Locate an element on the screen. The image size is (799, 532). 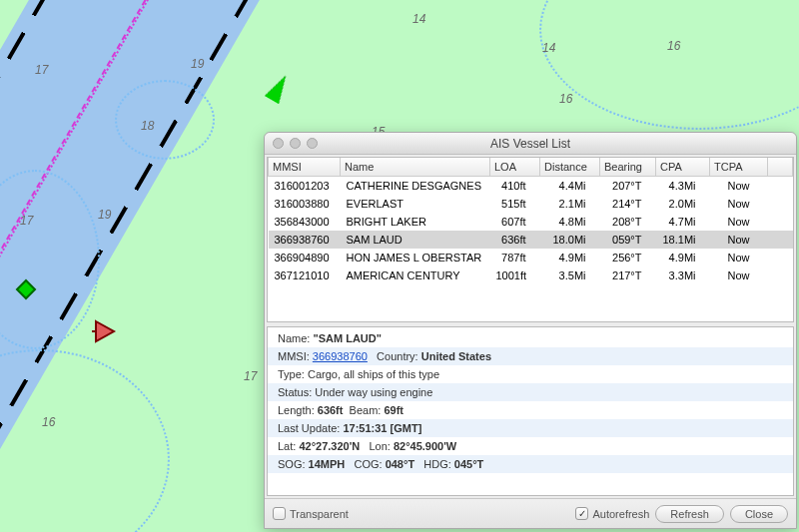
column-header-tcpa: TCPA is located at coordinates (739, 168).